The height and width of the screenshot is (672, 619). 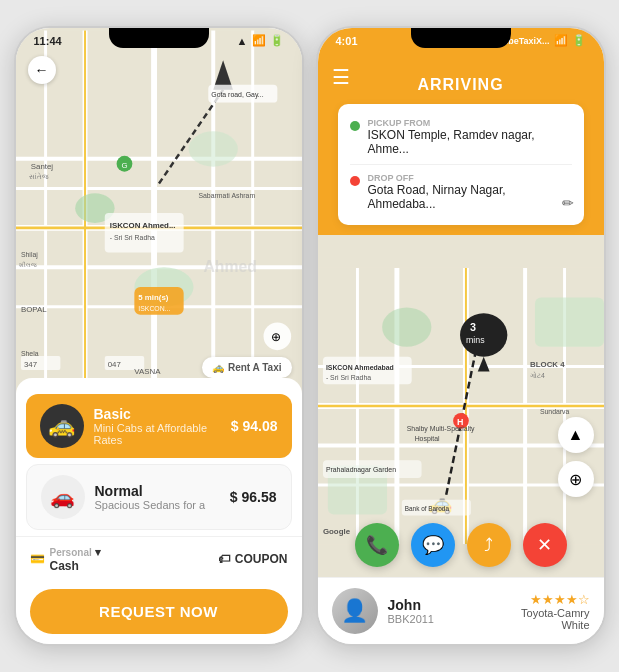 What do you see at coordinates (38, 176) in the screenshot?
I see `svg-text: સાંતેજ` at bounding box center [38, 176].